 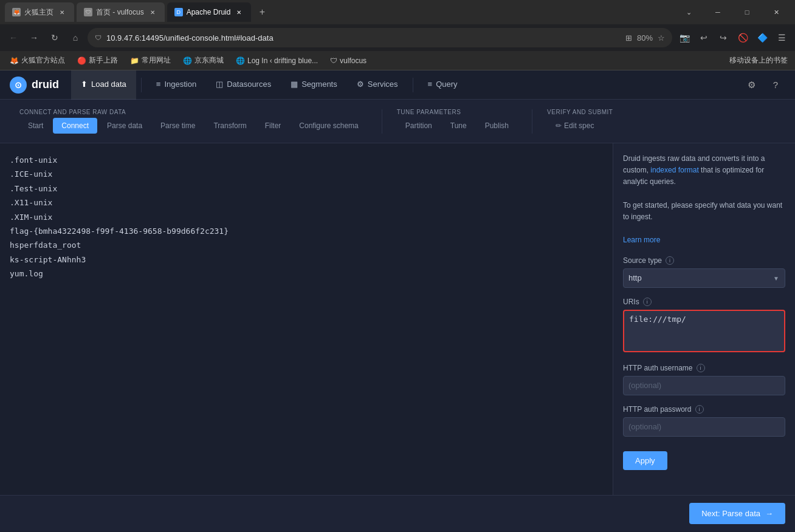 What do you see at coordinates (759, 61) in the screenshot?
I see `mobile-bookmarks: 移动设备上的书签` at bounding box center [759, 61].